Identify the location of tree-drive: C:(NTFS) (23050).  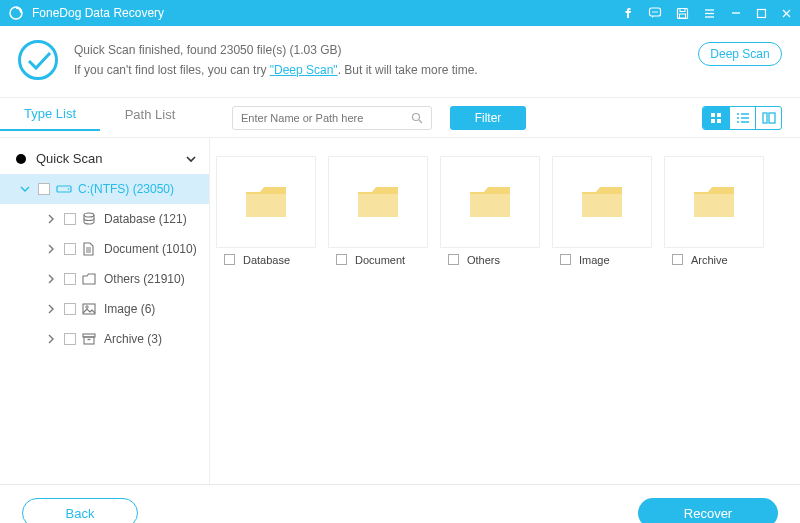
(104, 189).